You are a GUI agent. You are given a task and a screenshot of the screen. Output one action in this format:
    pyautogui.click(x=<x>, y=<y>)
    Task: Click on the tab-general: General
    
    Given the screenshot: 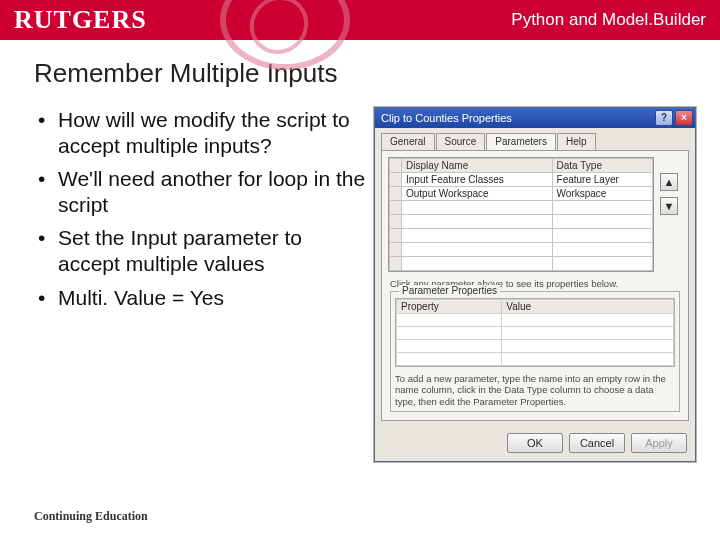 What is the action you would take?
    pyautogui.click(x=408, y=142)
    